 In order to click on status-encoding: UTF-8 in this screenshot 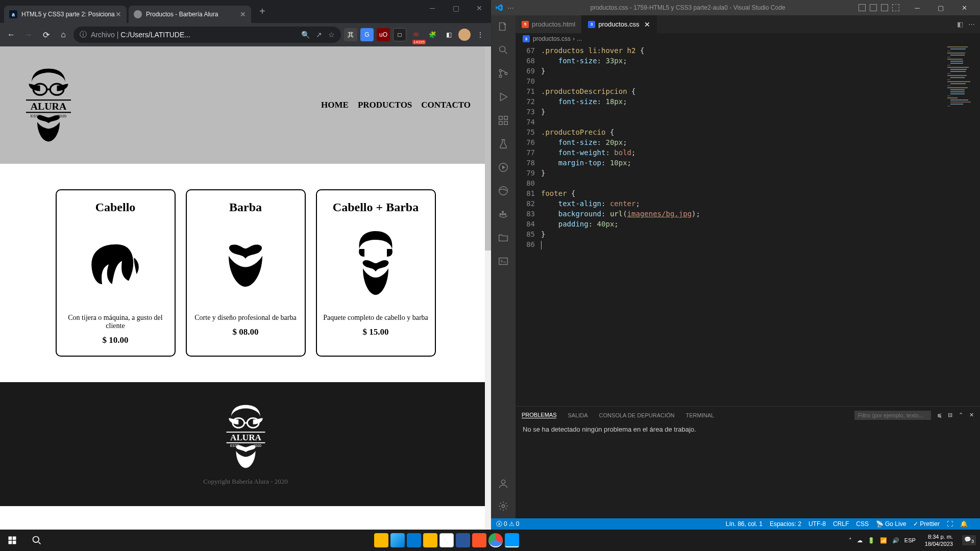, I will do `click(817, 524)`.